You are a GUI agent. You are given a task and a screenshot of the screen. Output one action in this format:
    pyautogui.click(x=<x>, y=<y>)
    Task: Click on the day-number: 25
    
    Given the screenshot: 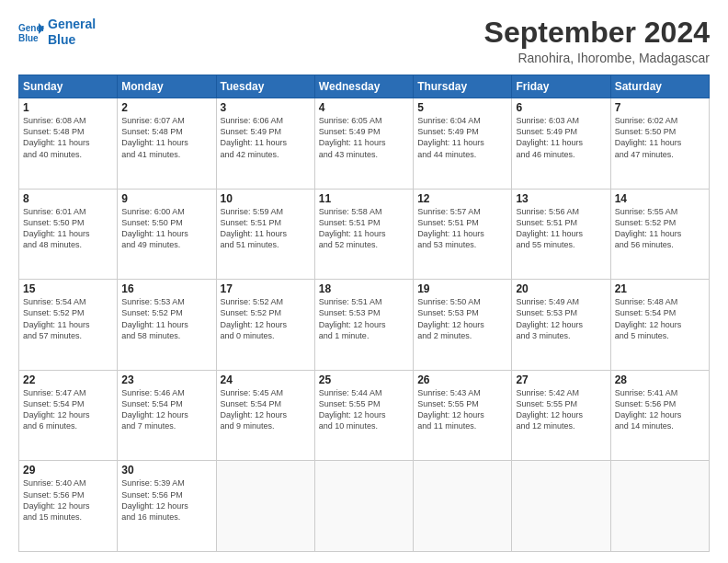 What is the action you would take?
    pyautogui.click(x=364, y=380)
    